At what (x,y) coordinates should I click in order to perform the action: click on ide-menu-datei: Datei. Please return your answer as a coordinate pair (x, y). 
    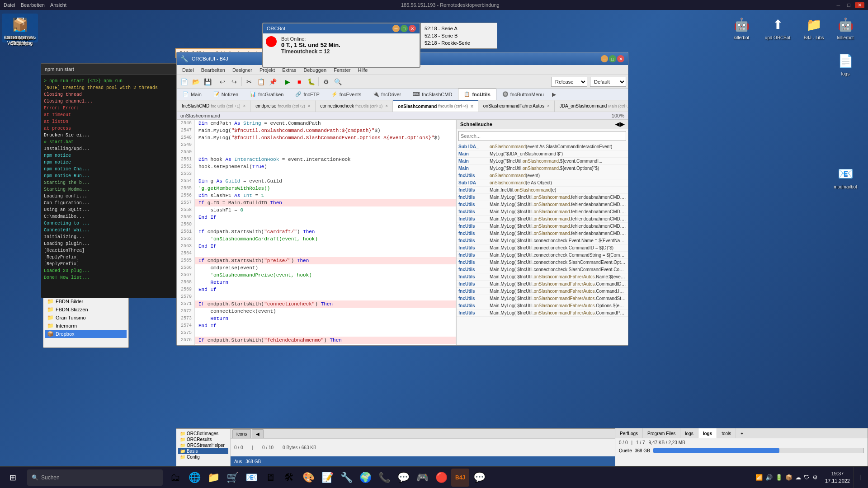
    Looking at the image, I should click on (188, 70).